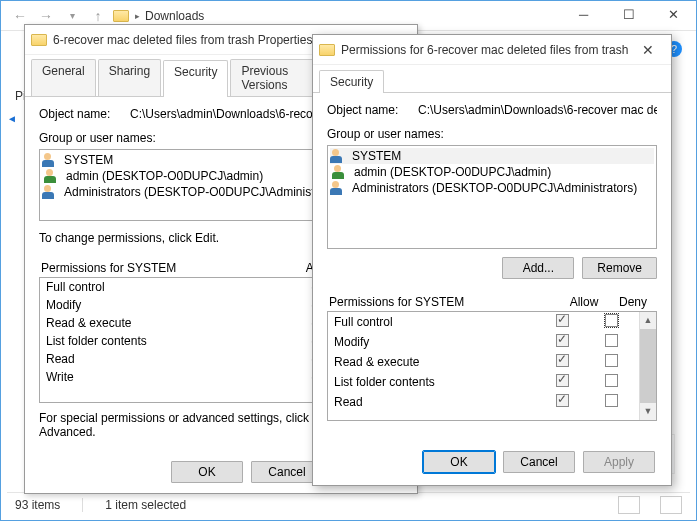 The image size is (697, 521). I want to click on permission-name: Write, so click(167, 377).